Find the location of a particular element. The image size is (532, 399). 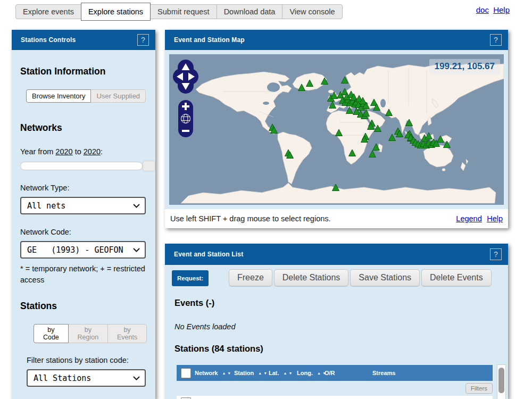

browse-inventory-button: Browse Inventory is located at coordinates (59, 96).